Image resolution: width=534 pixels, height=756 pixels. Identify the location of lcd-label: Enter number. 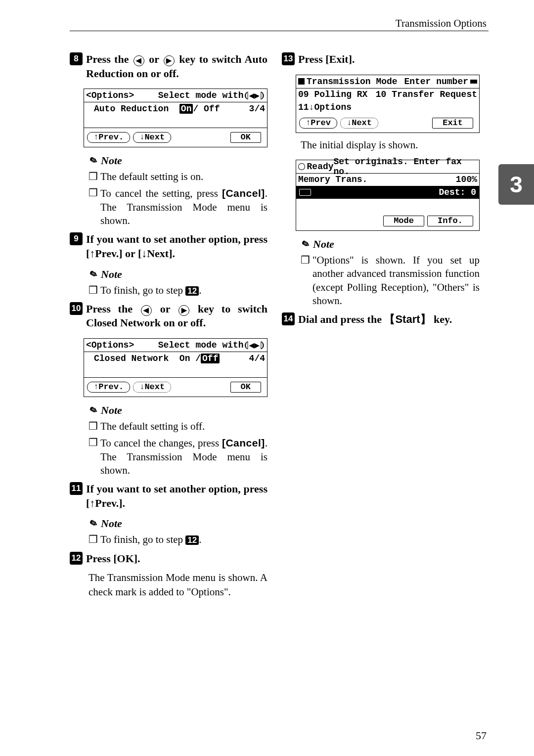
(436, 82).